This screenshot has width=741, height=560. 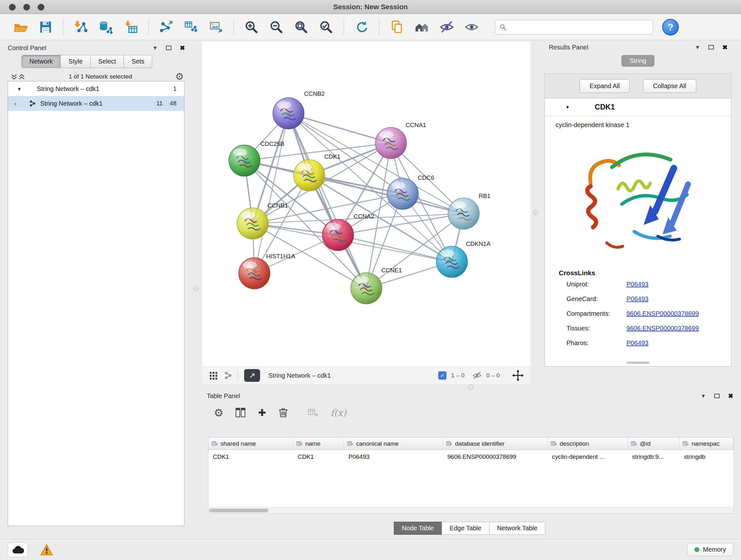 What do you see at coordinates (288, 113) in the screenshot?
I see `network-node-ccnb2` at bounding box center [288, 113].